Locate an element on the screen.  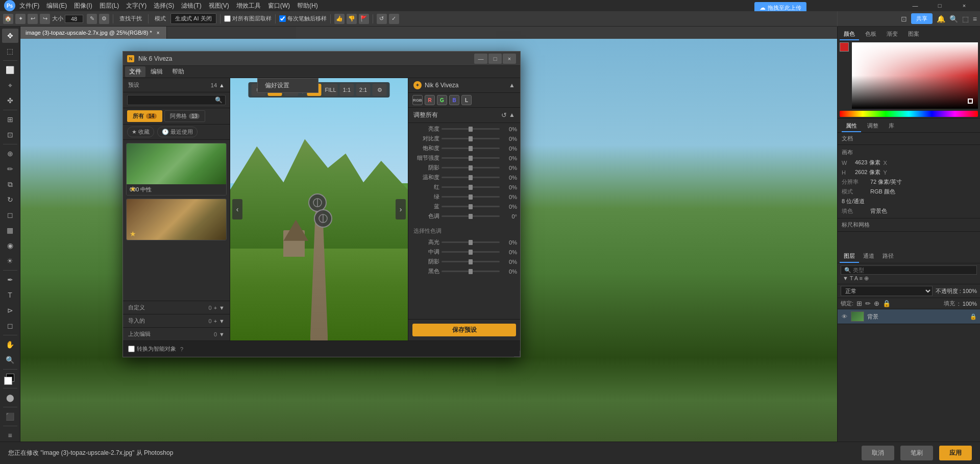
lock-pixel-icon: ⊕ is located at coordinates (877, 303).